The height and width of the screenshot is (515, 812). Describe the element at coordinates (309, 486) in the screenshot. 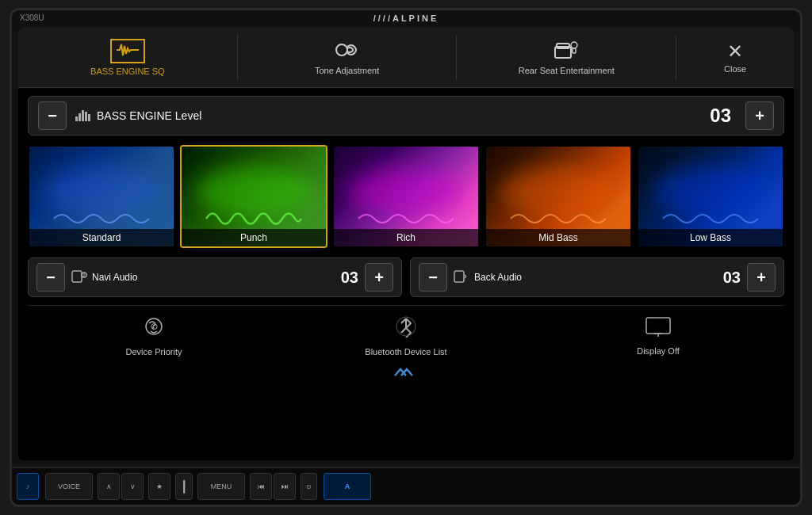

I see `hw-cam-button: ⊙` at that location.